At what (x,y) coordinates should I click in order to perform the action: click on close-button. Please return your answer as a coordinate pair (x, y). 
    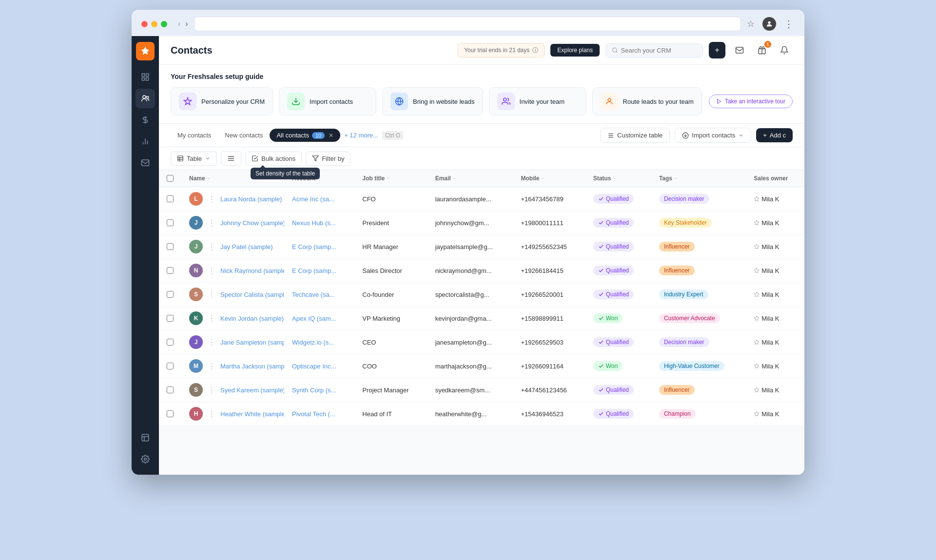
    Looking at the image, I should click on (144, 24).